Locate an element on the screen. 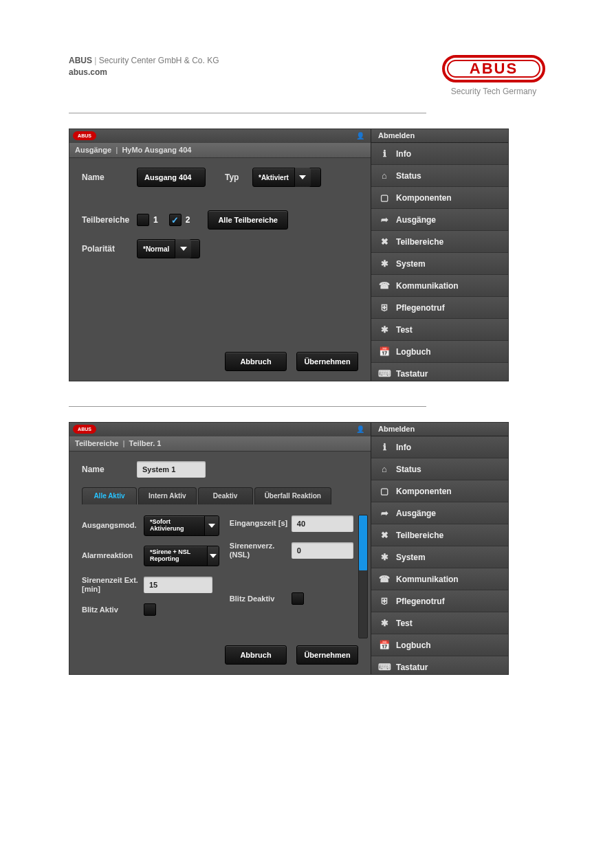  sirenenverz-input: 0 is located at coordinates (322, 550).